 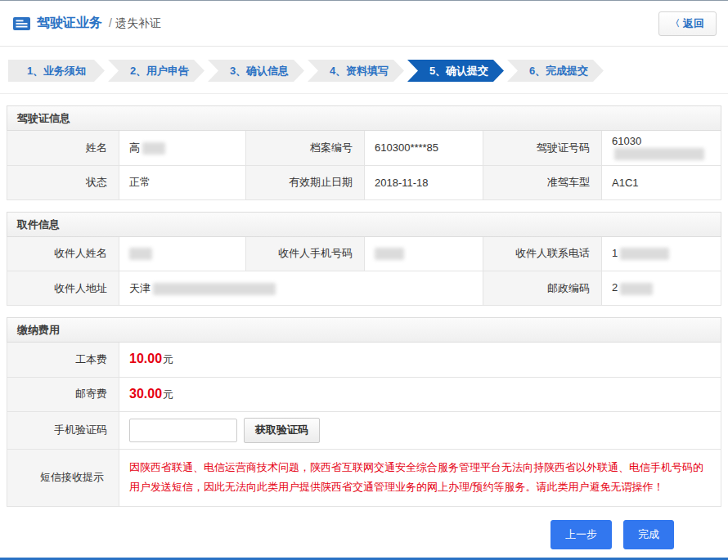 I want to click on sms-notice-text: 因陕西省联通、电信运营商技术问题，陕西省互联网交通安全综合服务管理平台无法向持陕…, so click(x=417, y=477).